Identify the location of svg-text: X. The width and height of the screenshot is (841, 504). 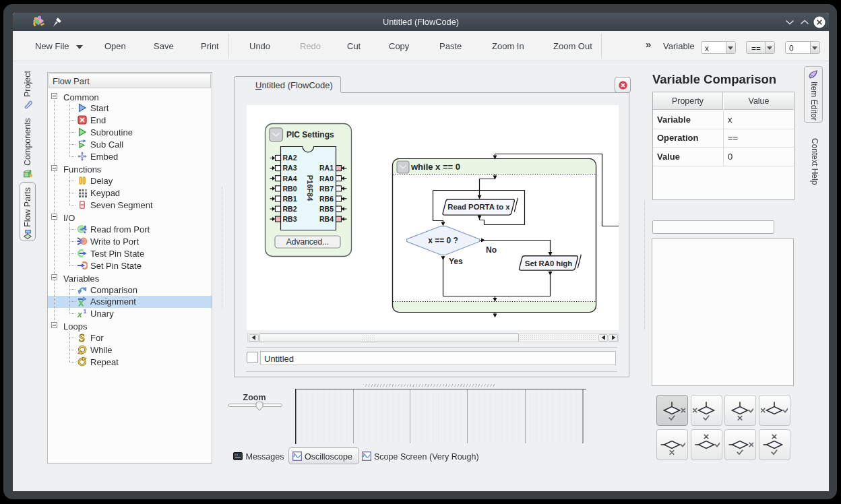
(82, 303).